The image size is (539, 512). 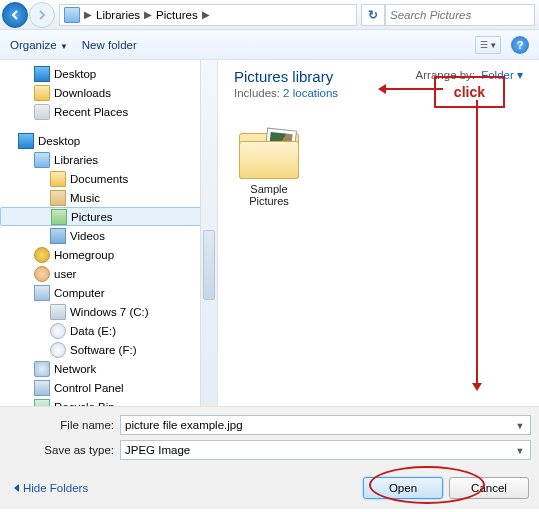 What do you see at coordinates (108, 92) in the screenshot?
I see `tree-item: Downloads` at bounding box center [108, 92].